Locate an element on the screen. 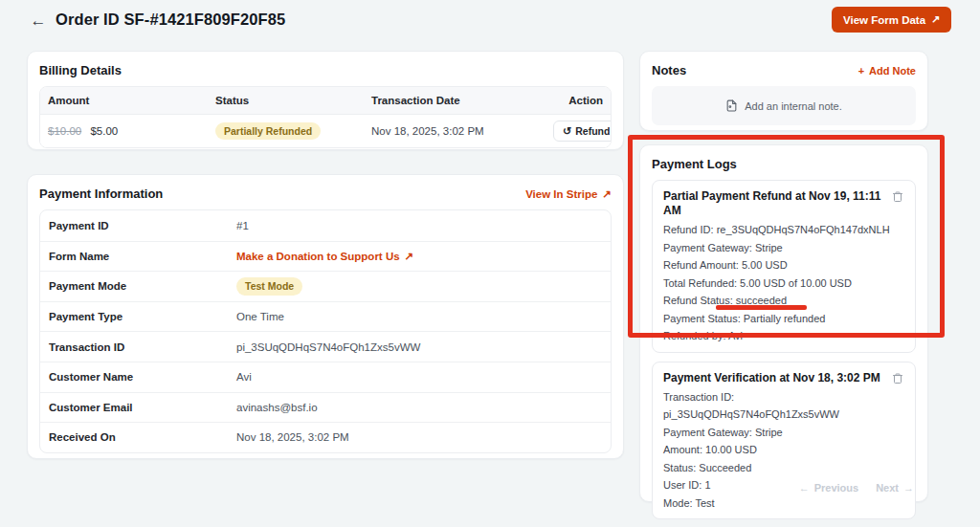 The width and height of the screenshot is (980, 527). next-label: Next is located at coordinates (887, 488).